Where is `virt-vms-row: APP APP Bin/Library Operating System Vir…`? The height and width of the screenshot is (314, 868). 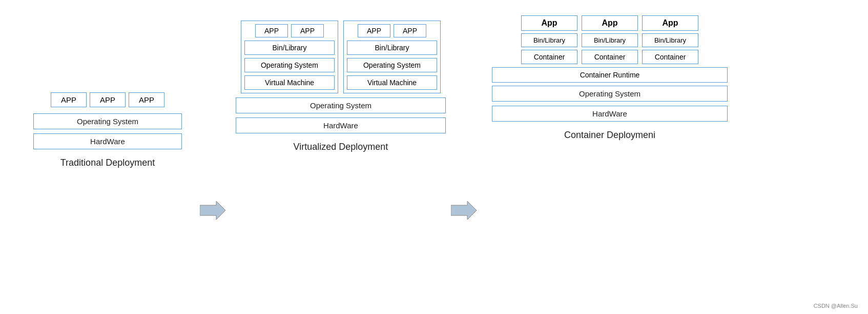
virt-vms-row: APP APP Bin/Library Operating System Vir… is located at coordinates (341, 57).